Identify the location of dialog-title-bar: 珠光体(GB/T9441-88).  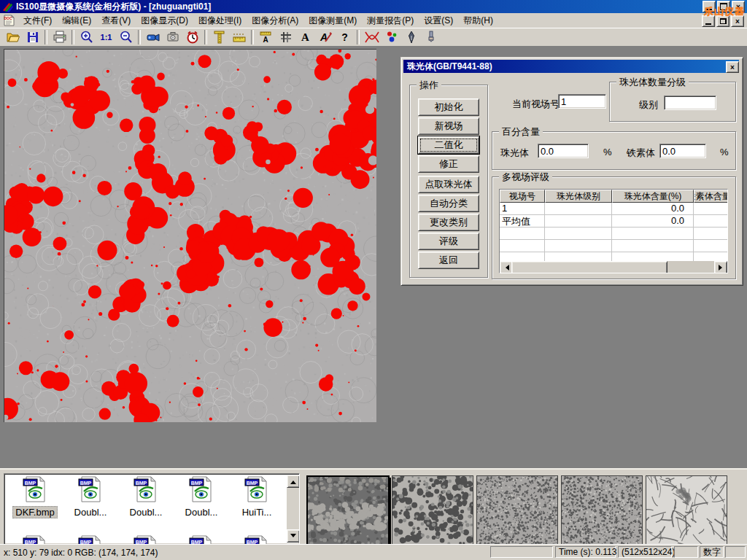
(571, 66).